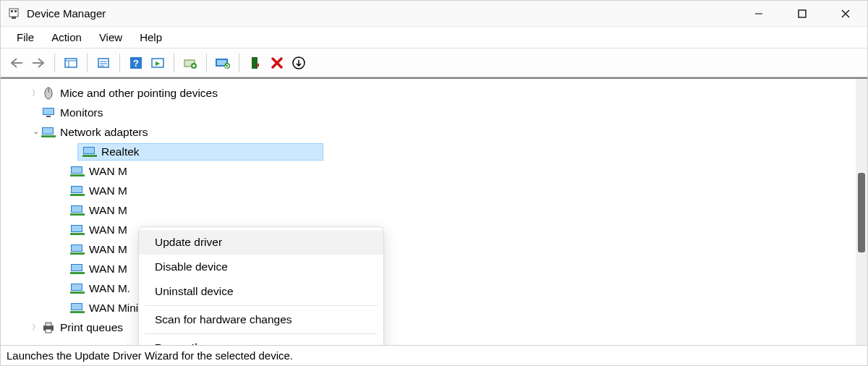 The height and width of the screenshot is (366, 868). What do you see at coordinates (104, 132) in the screenshot?
I see `tree-label: Network adapters` at bounding box center [104, 132].